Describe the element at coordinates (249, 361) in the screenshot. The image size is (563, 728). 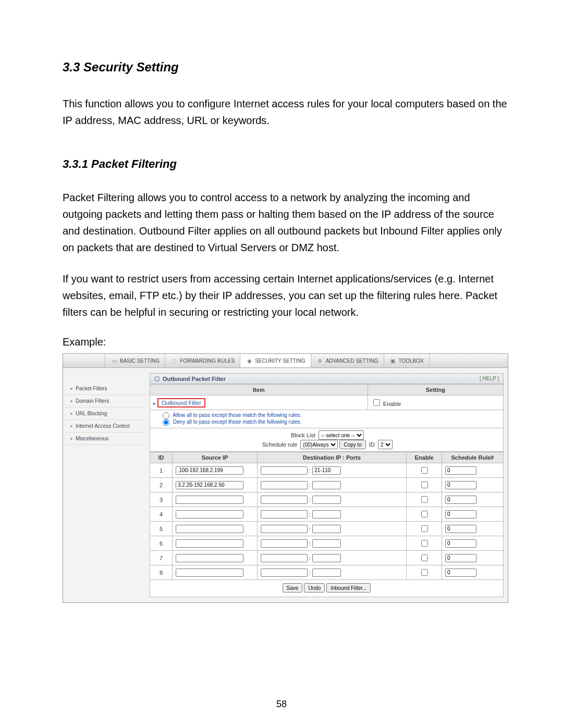
I see `shield-icon: ◉` at that location.